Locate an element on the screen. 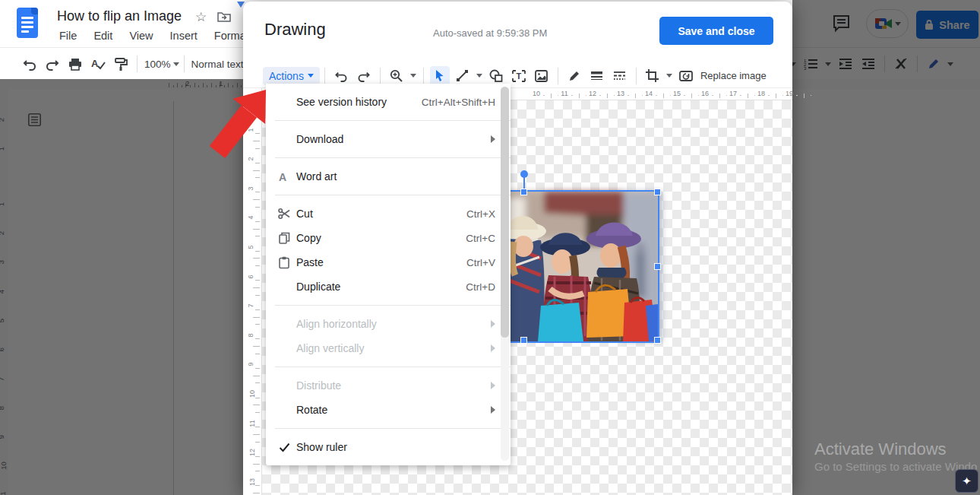  menu-item-rotate: Rotate is located at coordinates (388, 410).